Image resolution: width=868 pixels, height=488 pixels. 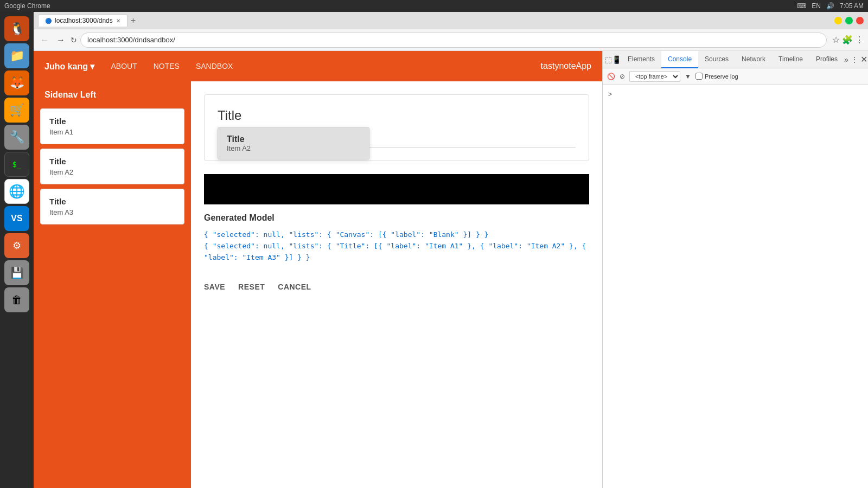 What do you see at coordinates (112, 169) in the screenshot?
I see `sidebar-cards: Title Item A1 Title Item A2 Title Item A…` at bounding box center [112, 169].